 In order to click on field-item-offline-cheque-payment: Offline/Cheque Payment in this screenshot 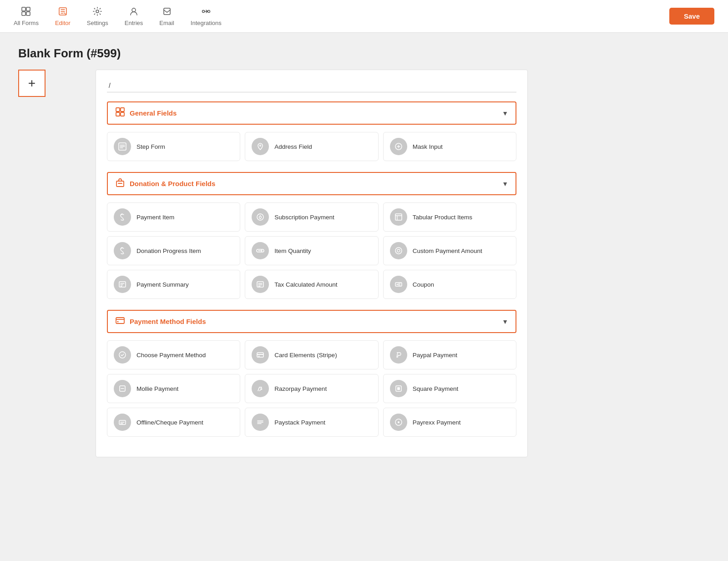, I will do `click(174, 422)`.